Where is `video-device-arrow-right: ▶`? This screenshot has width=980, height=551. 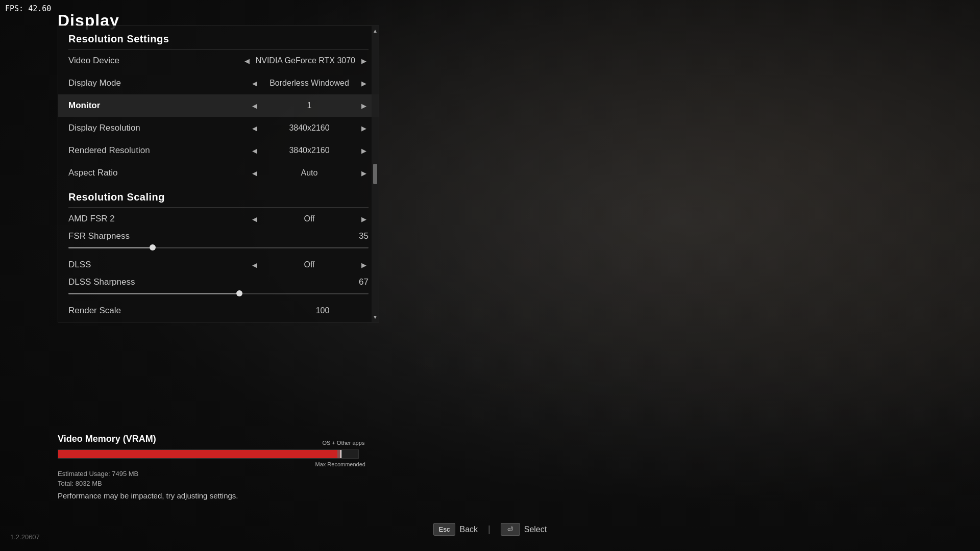
video-device-arrow-right: ▶ is located at coordinates (364, 61).